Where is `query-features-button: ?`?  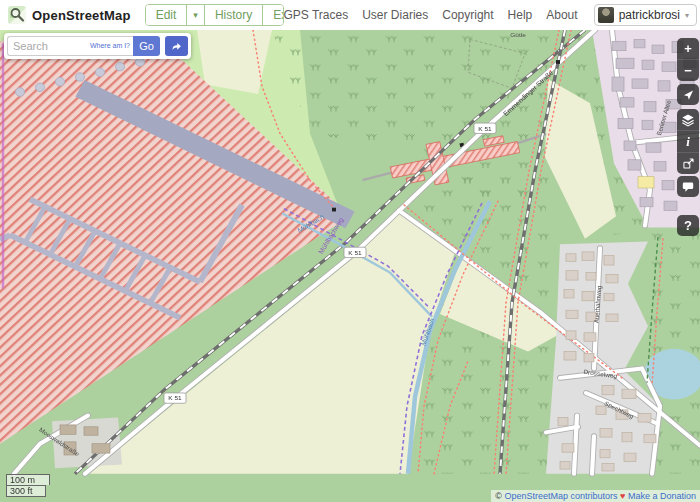 query-features-button: ? is located at coordinates (688, 226).